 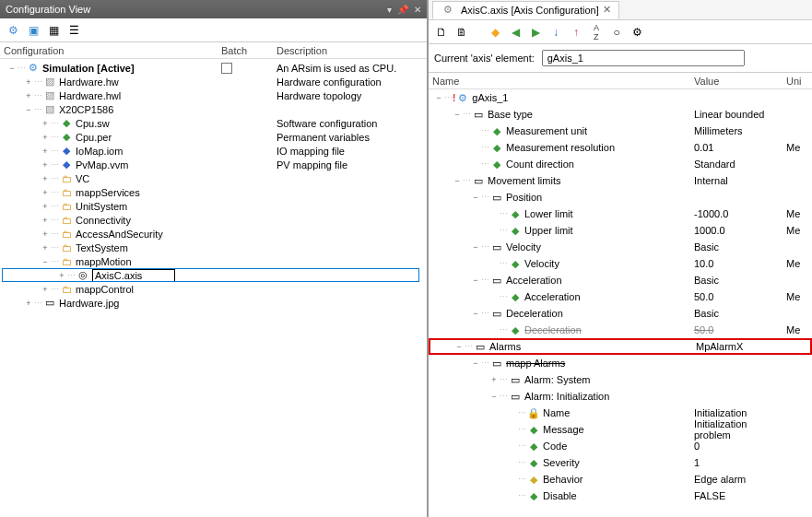 I want to click on axis-tree-row: −⋯▭Alarm: Initialization, so click(x=620, y=396).